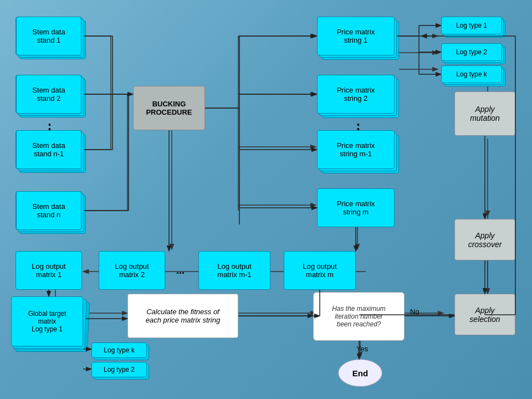 The height and width of the screenshot is (399, 532). What do you see at coordinates (356, 36) in the screenshot?
I see `price-matrix-1: Price matrix string 1` at bounding box center [356, 36].